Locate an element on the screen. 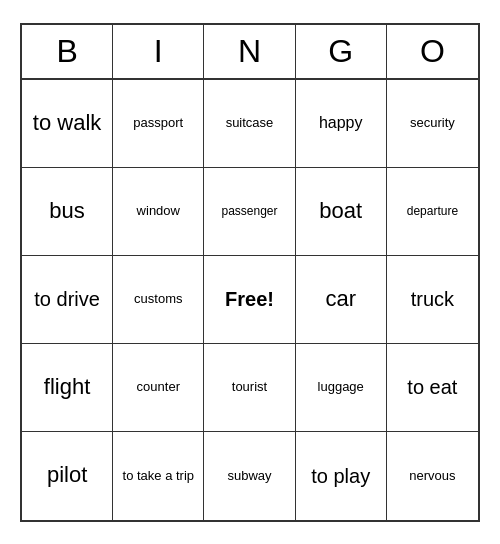  bingo-cell-text-11: customs is located at coordinates (158, 299).